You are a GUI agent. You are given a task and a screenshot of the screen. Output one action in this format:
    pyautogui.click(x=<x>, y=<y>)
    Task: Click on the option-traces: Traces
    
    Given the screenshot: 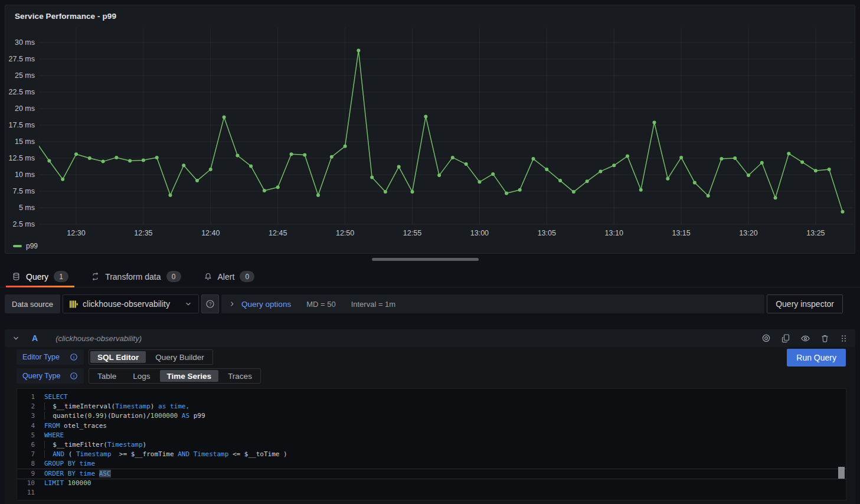 What is the action you would take?
    pyautogui.click(x=240, y=376)
    